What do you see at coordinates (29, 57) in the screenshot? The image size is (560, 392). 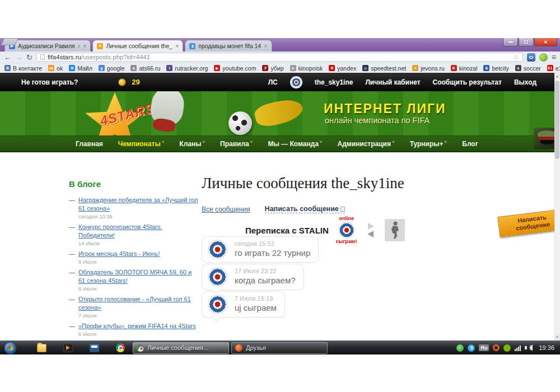 I see `refresh-button: ↻` at bounding box center [29, 57].